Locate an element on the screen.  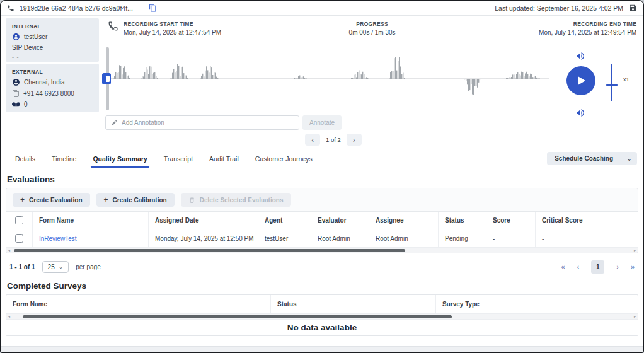
surveys-hscrollbar: ◂ ▸ is located at coordinates (322, 316).